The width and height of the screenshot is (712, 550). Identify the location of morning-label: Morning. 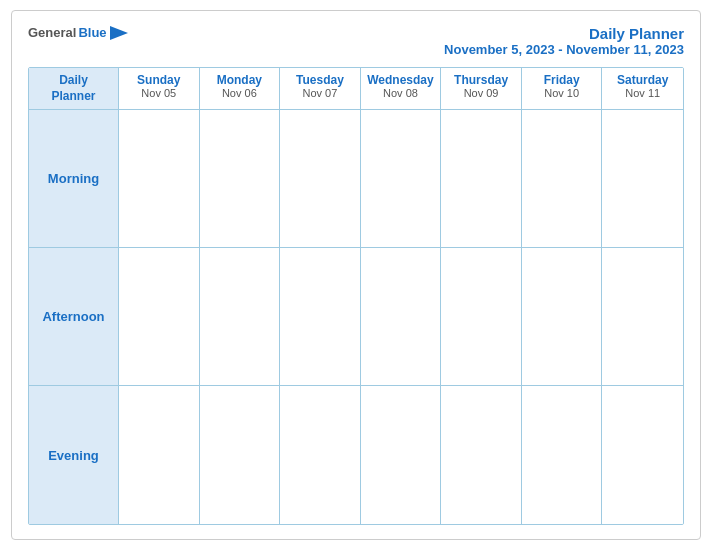
(74, 178).